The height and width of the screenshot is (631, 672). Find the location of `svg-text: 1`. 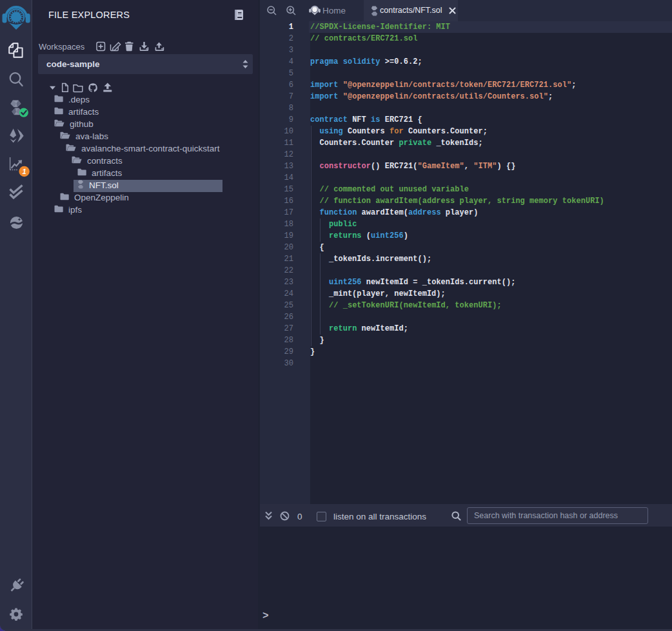

svg-text: 1 is located at coordinates (25, 171).